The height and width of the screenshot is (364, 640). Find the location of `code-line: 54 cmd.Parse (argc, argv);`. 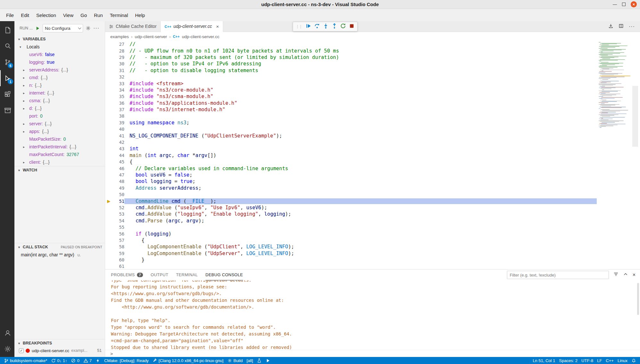

code-line: 54 cmd.Parse (argc, argv); is located at coordinates (351, 221).